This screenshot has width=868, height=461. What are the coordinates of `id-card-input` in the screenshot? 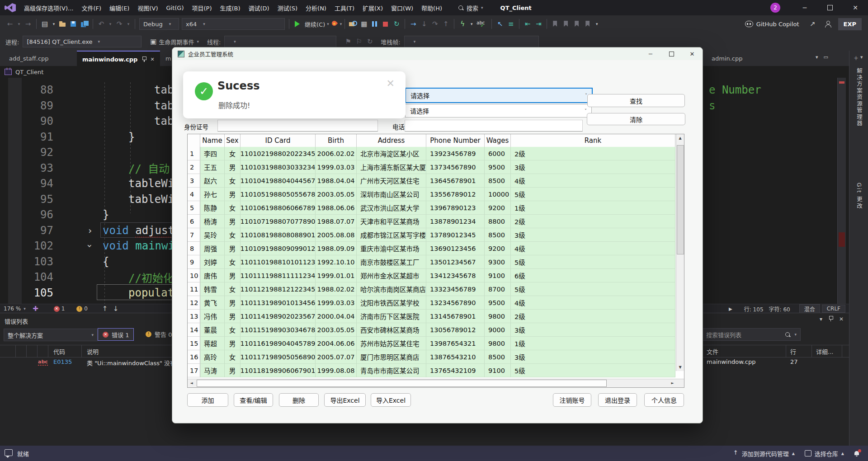 It's located at (297, 126).